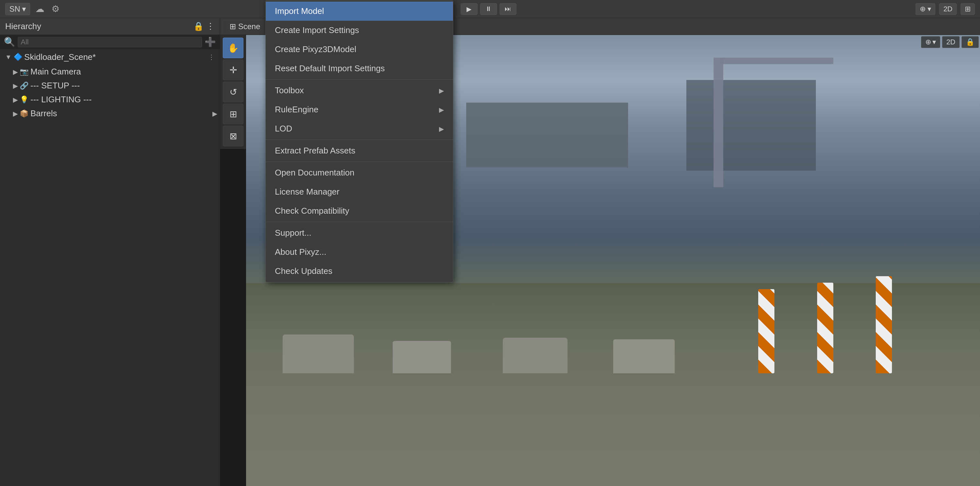 Image resolution: width=980 pixels, height=486 pixels. Describe the element at coordinates (110, 57) in the screenshot. I see `hierarchy-item-skidloader: ▼ 🔷 Skidloader_Scene* ⋮` at that location.